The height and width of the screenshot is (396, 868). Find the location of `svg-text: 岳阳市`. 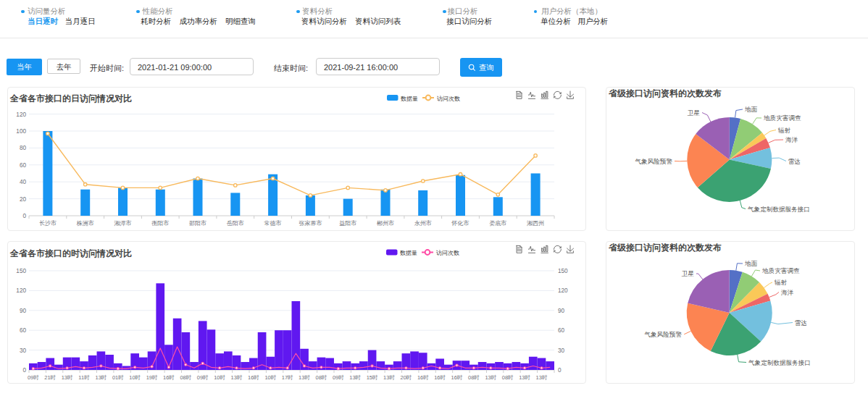

svg-text: 岳阳市 is located at coordinates (235, 223).